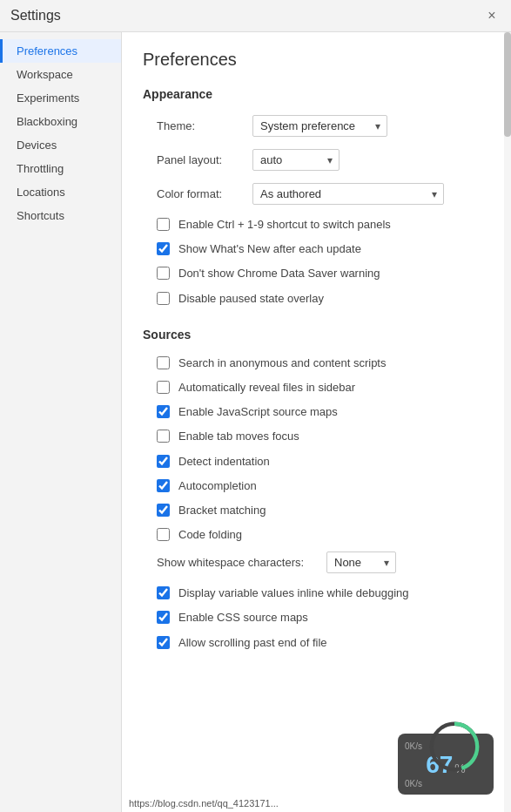  What do you see at coordinates (256, 16) in the screenshot?
I see `title-bar: Settings ×` at bounding box center [256, 16].